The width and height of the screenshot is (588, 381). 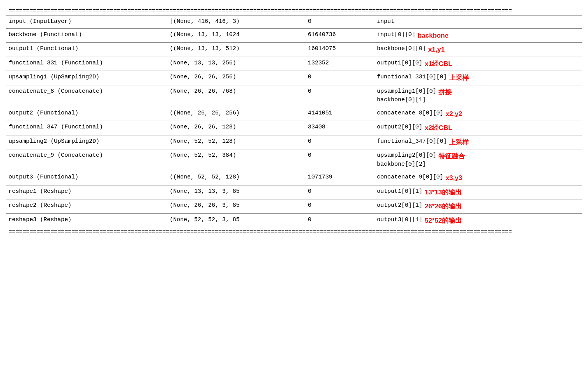 I want to click on cell-layer: reshape2 (Reshape), so click(x=87, y=206).